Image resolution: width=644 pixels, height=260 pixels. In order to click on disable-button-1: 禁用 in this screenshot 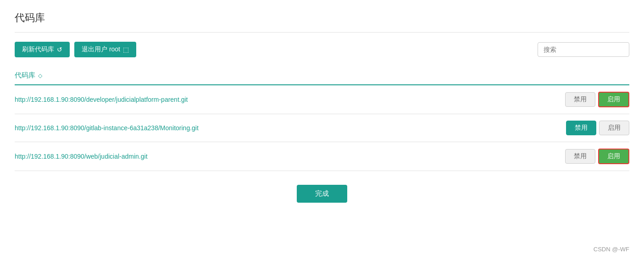, I will do `click(580, 100)`.